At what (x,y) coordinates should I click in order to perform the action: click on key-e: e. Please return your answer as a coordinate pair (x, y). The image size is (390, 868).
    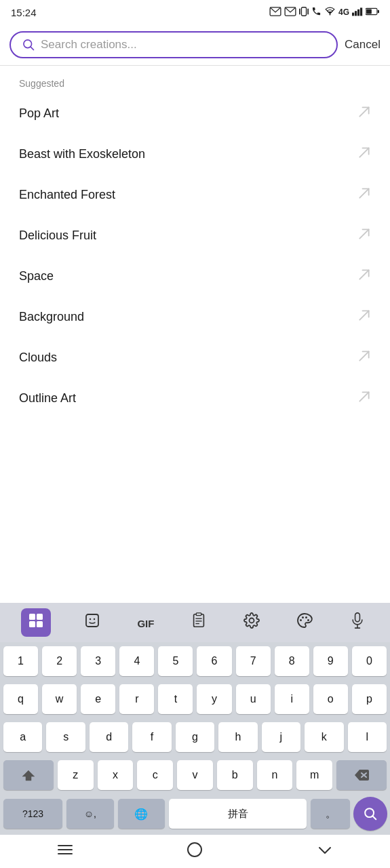
    Looking at the image, I should click on (98, 699).